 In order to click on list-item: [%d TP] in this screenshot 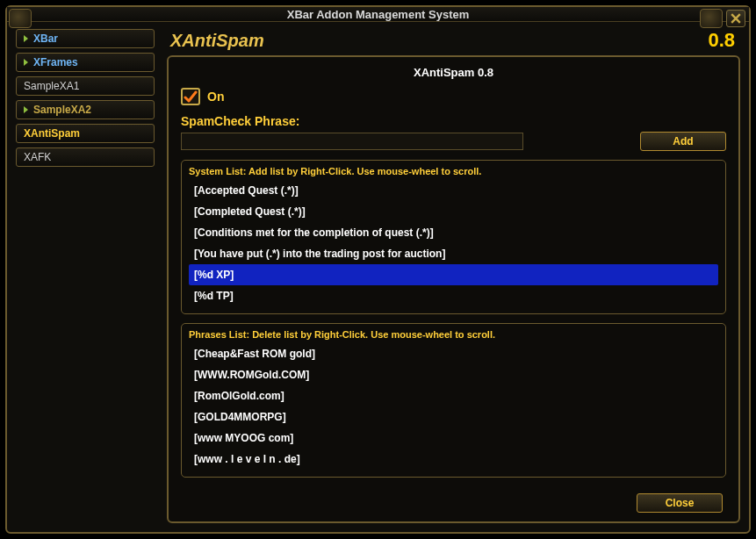, I will do `click(453, 296)`.